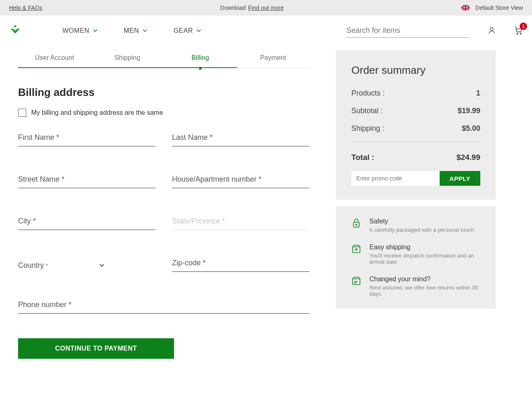 This screenshot has height=417, width=532. I want to click on download-text: Download, so click(233, 8).